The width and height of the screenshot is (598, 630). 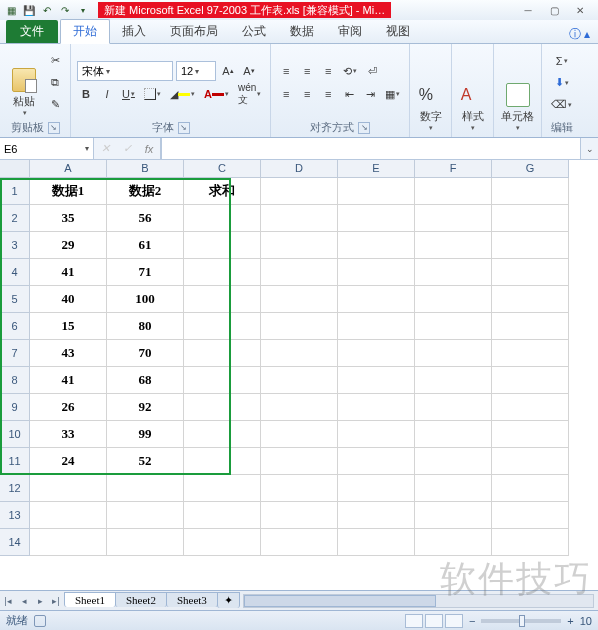 I want to click on fx-button: fx, so click(x=149, y=149).